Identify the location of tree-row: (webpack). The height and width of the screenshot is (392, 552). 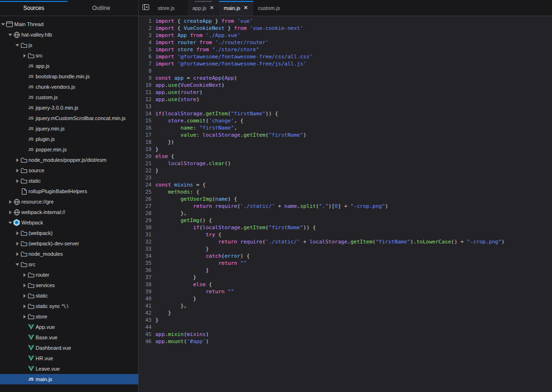
(69, 233).